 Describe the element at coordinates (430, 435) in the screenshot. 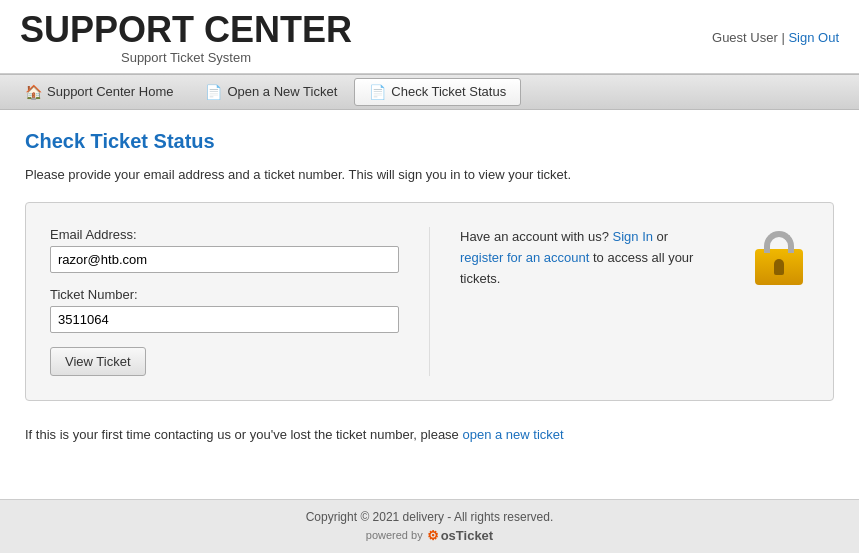

I see `bottom-note: If this is your first time contacting us…` at that location.